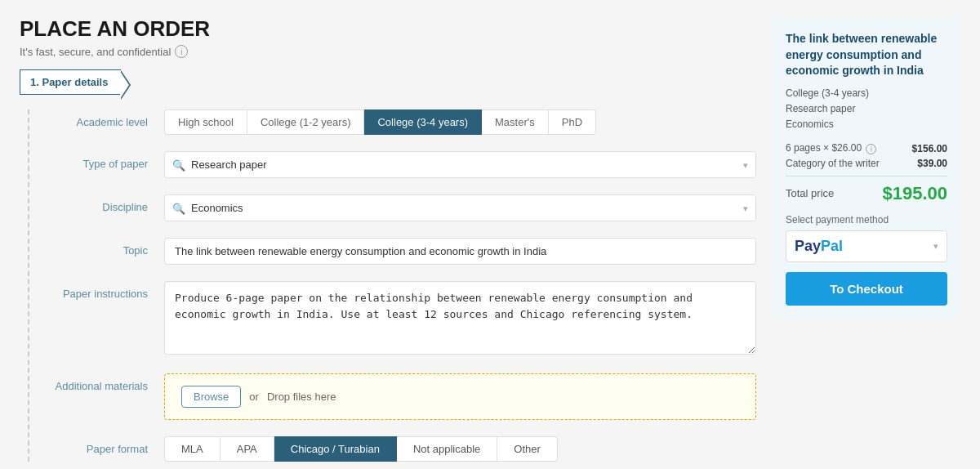 The width and height of the screenshot is (980, 469). I want to click on discipline-input, so click(461, 208).